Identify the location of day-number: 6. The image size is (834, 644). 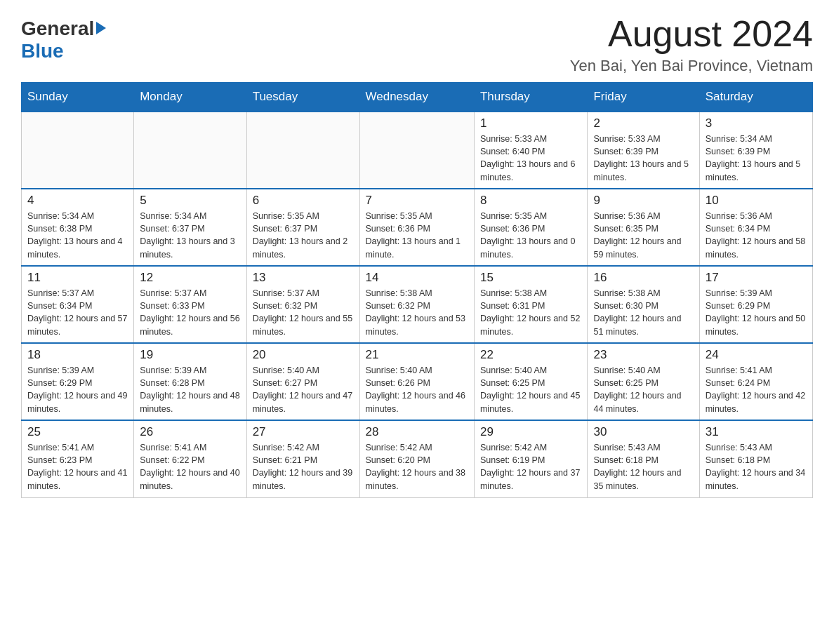
(303, 201).